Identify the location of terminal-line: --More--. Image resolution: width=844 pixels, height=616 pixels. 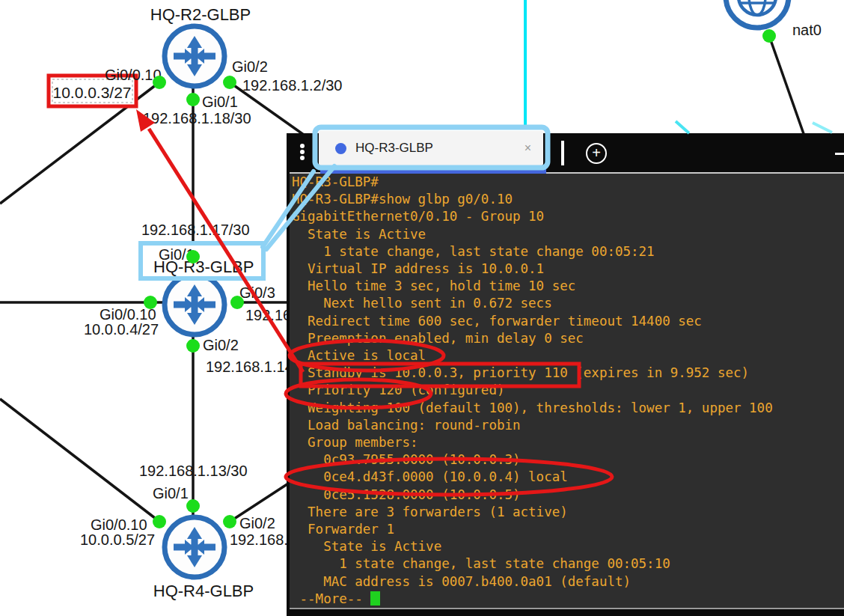
(567, 599).